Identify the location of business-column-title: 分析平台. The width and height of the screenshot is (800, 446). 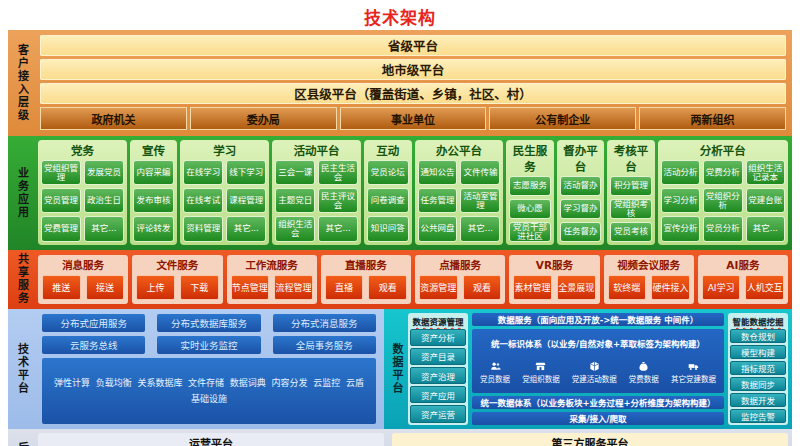
(723, 150).